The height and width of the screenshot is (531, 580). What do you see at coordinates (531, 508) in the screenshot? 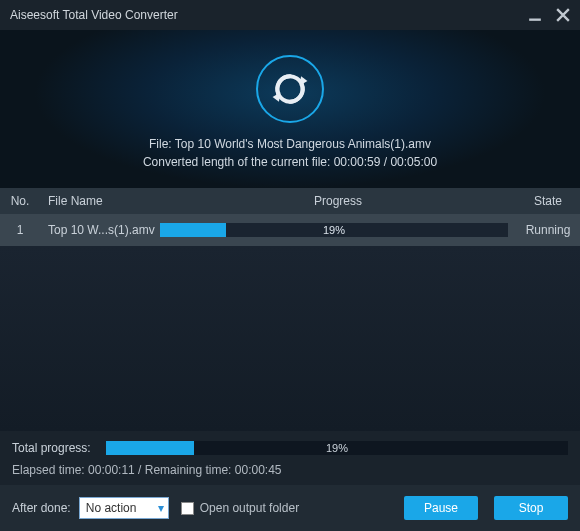
I see `stop-button: Stop` at bounding box center [531, 508].